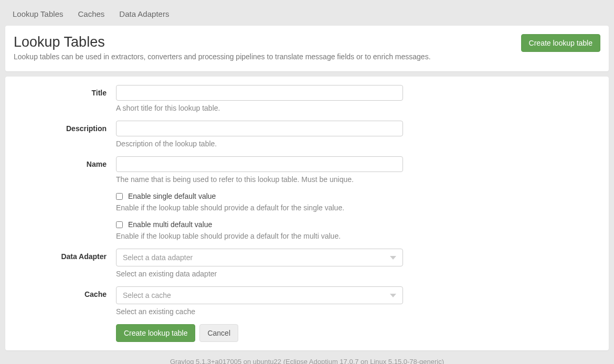  I want to click on cancel-button: Cancel, so click(219, 333).